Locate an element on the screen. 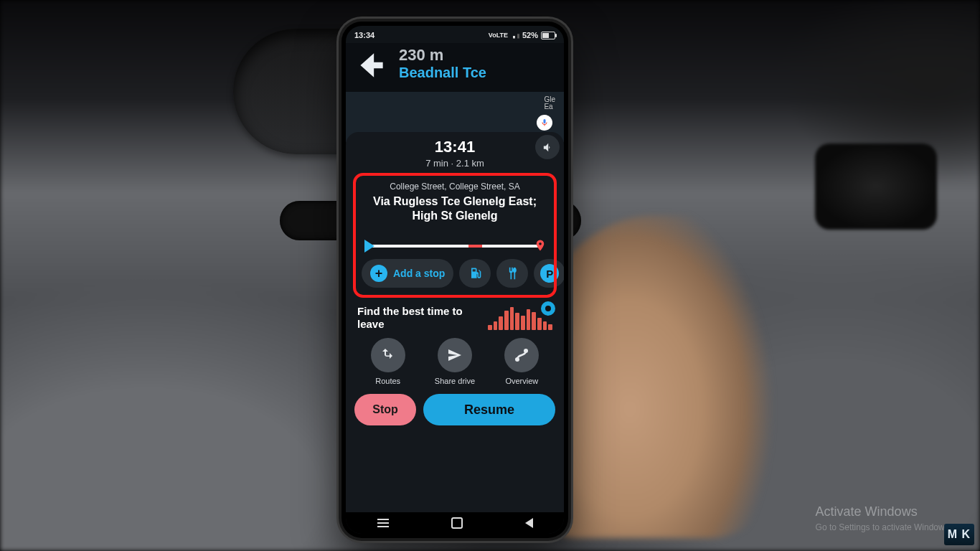 This screenshot has height=551, width=980. voice-search-button is located at coordinates (545, 123).